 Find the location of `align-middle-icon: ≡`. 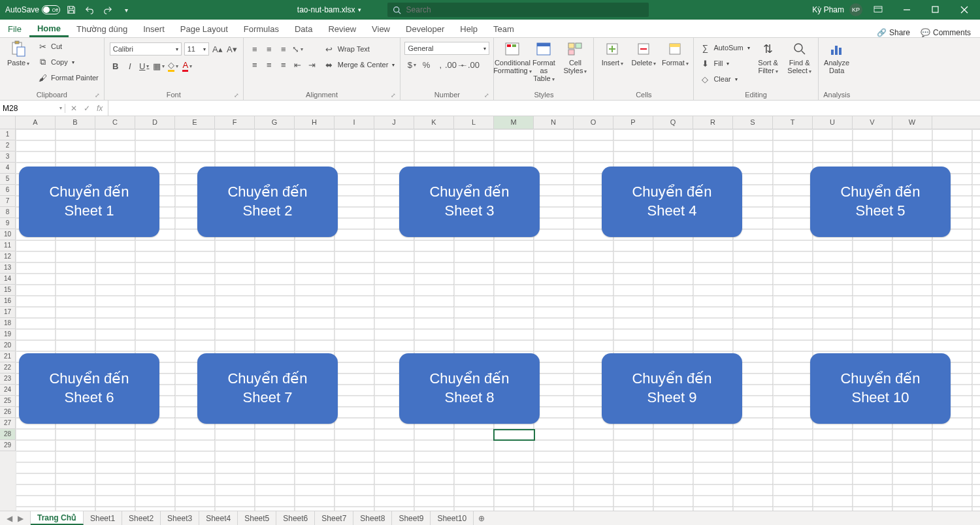

align-middle-icon: ≡ is located at coordinates (269, 49).